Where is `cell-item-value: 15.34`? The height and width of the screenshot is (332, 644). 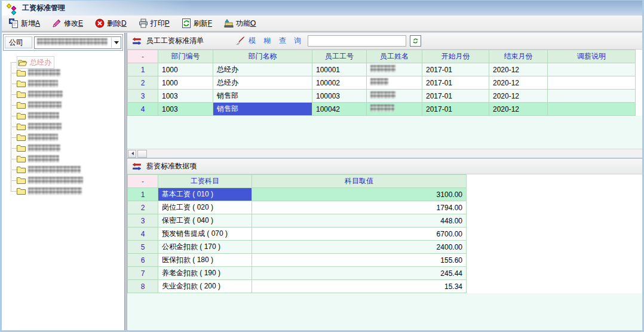 cell-item-value: 15.34 is located at coordinates (360, 287).